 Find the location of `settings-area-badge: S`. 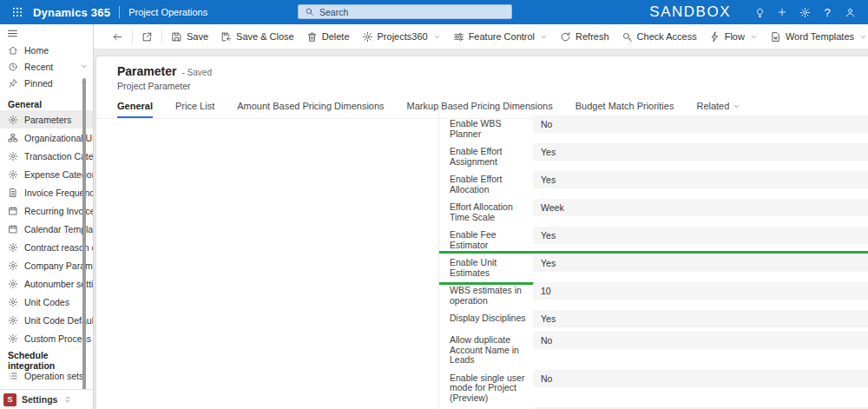

settings-area-badge: S is located at coordinates (10, 399).